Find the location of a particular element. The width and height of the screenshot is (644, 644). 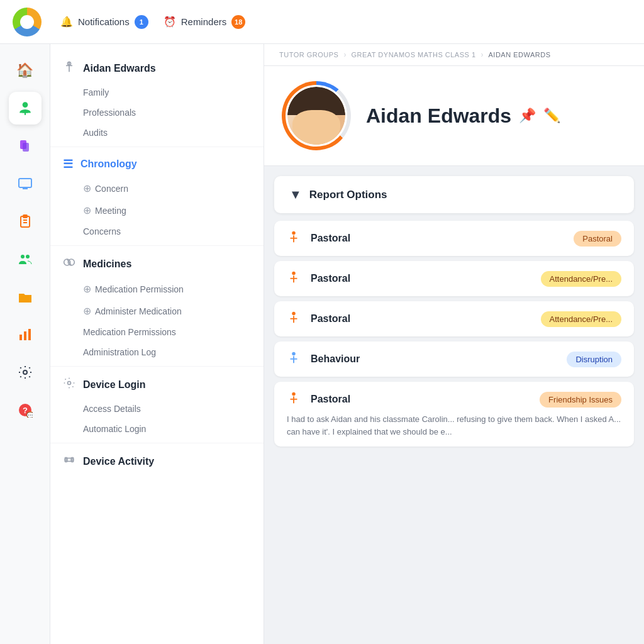

student-name: Aidan Edwards is located at coordinates (119, 69).